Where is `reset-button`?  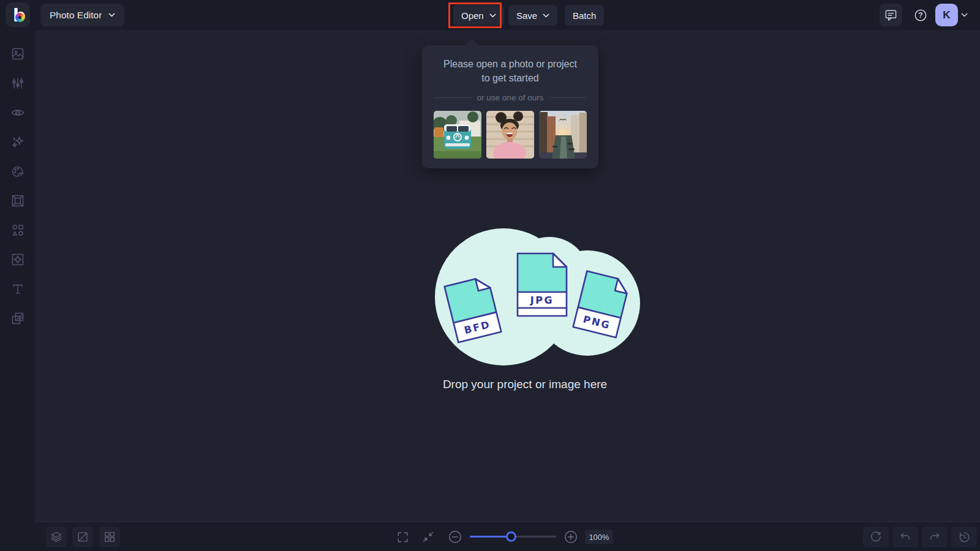
reset-button is located at coordinates (876, 537).